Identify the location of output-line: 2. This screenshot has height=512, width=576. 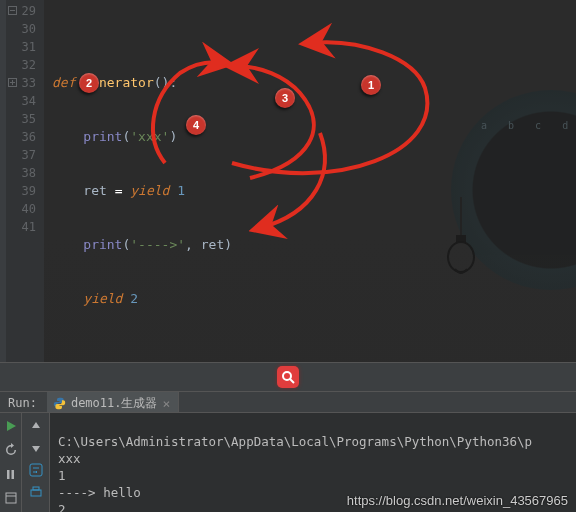
(62, 507).